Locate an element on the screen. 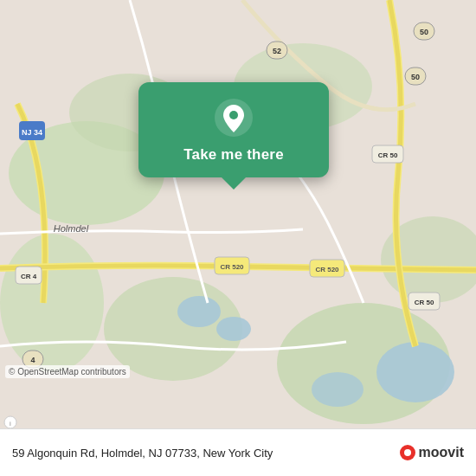 The width and height of the screenshot is (476, 476). moovit-dot-icon is located at coordinates (408, 453).